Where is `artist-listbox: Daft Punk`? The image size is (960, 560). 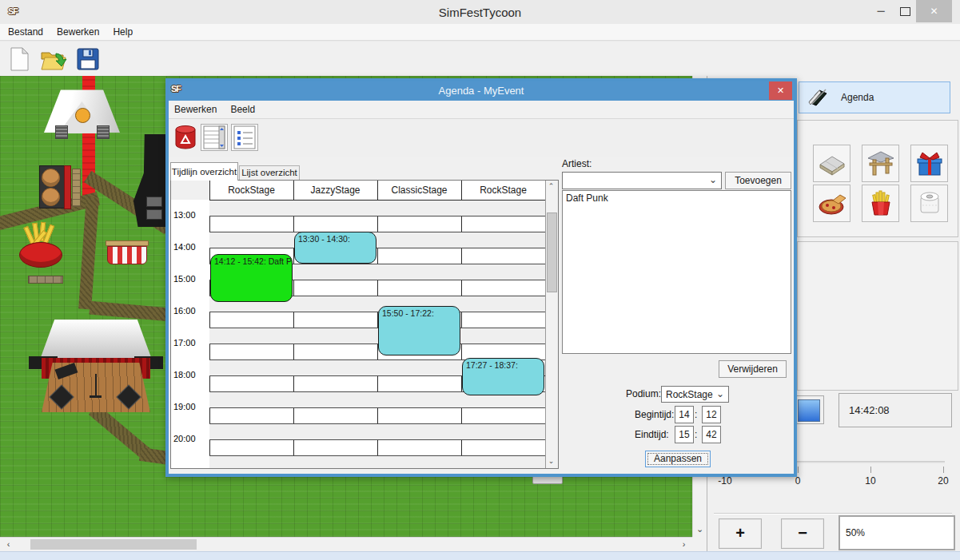
artist-listbox: Daft Punk is located at coordinates (676, 272).